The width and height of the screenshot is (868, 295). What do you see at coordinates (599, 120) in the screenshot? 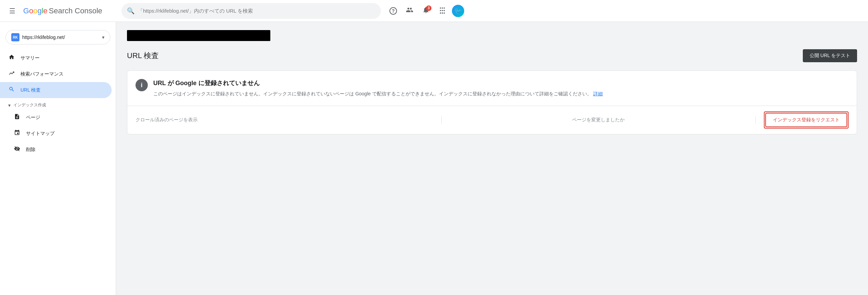
I see `change-link: ページを変更しましたか` at bounding box center [599, 120].